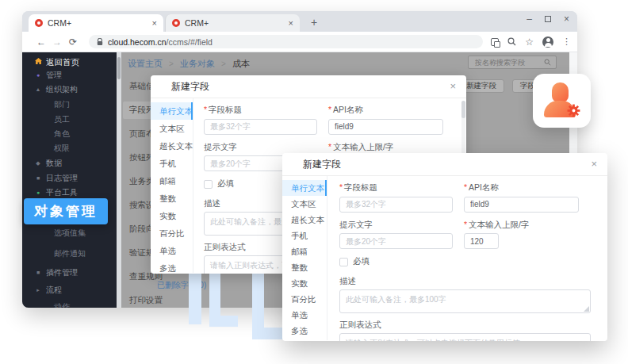 This screenshot has height=364, width=628. Describe the element at coordinates (566, 41) in the screenshot. I see `menu-kebab-icon: ⋮` at that location.